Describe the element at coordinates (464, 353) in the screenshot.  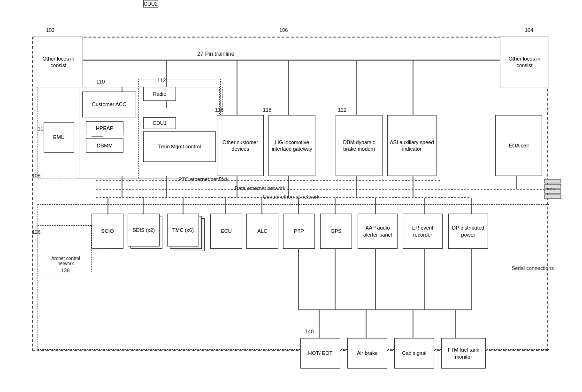
I see `ftm-label: FTM fuel tank monitor` at that location.